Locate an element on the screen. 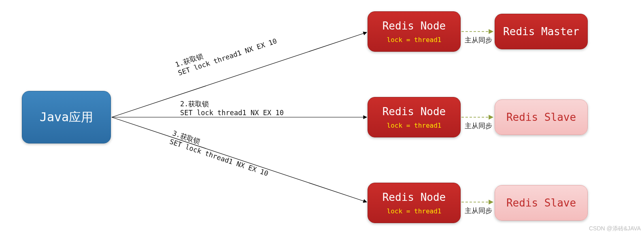 The height and width of the screenshot is (234, 644). sync-label-1: 主从同步 is located at coordinates (478, 40).